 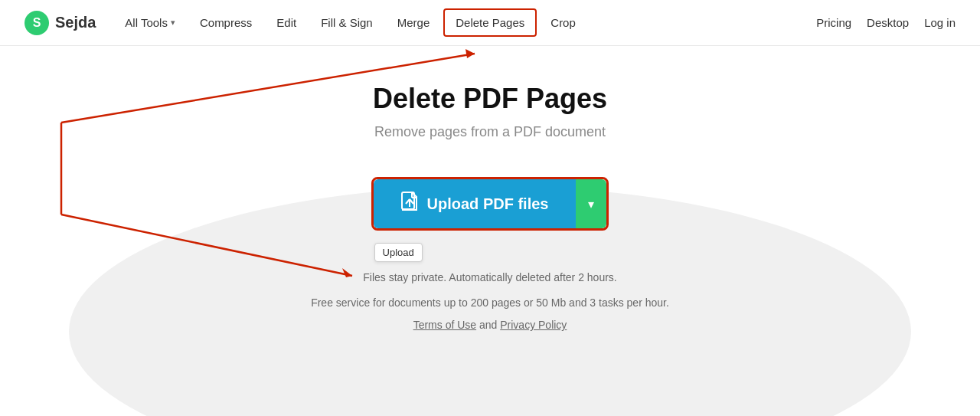 I want to click on legal-links: Terms of Use and Privacy Policy, so click(x=490, y=325).